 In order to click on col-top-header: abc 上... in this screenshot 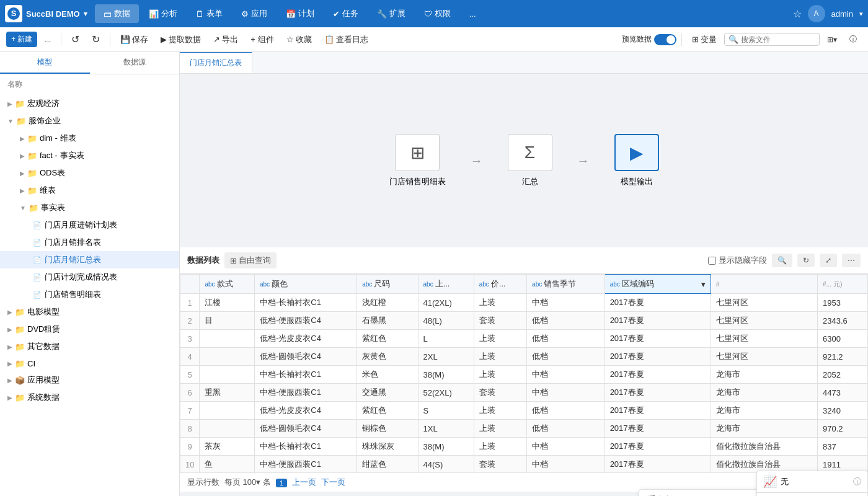, I will do `click(446, 284)`.